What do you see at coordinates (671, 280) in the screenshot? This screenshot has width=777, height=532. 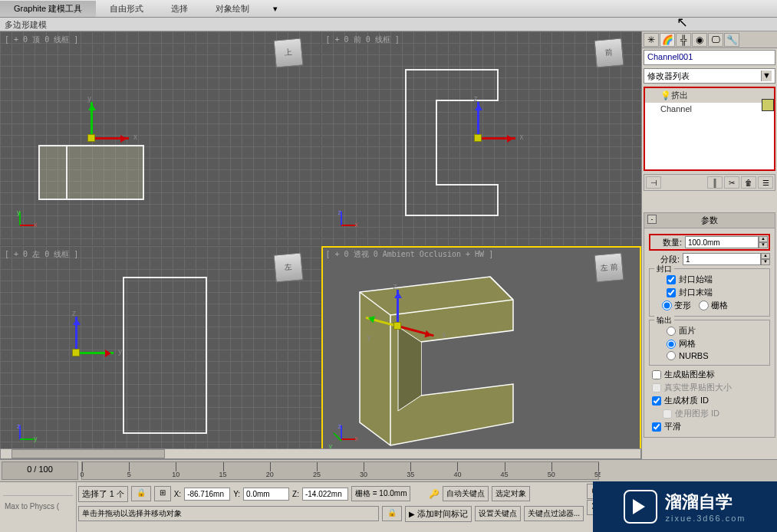 I see `checkbox-cap-start` at bounding box center [671, 280].